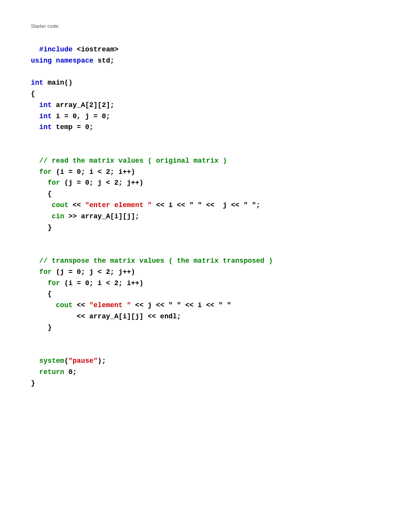 This screenshot has height=532, width=410. I want to click on for-keyword-4: for, so click(54, 283).